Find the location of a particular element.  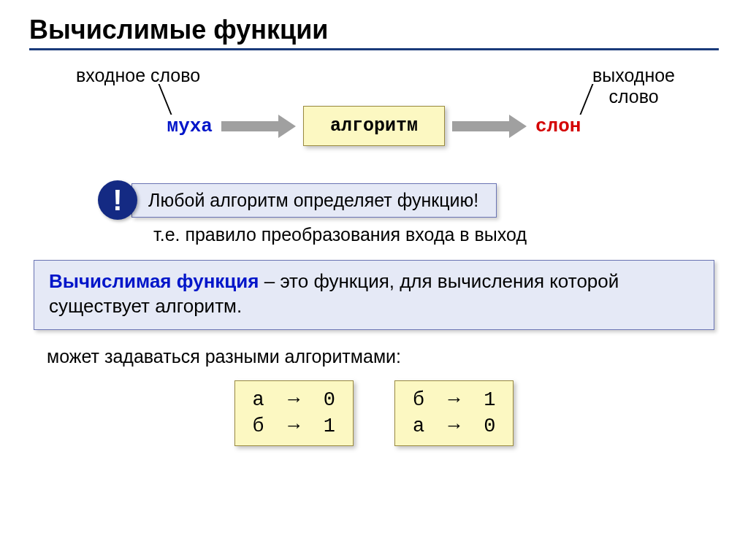

slide-title: Вычислимые функции is located at coordinates (374, 30).